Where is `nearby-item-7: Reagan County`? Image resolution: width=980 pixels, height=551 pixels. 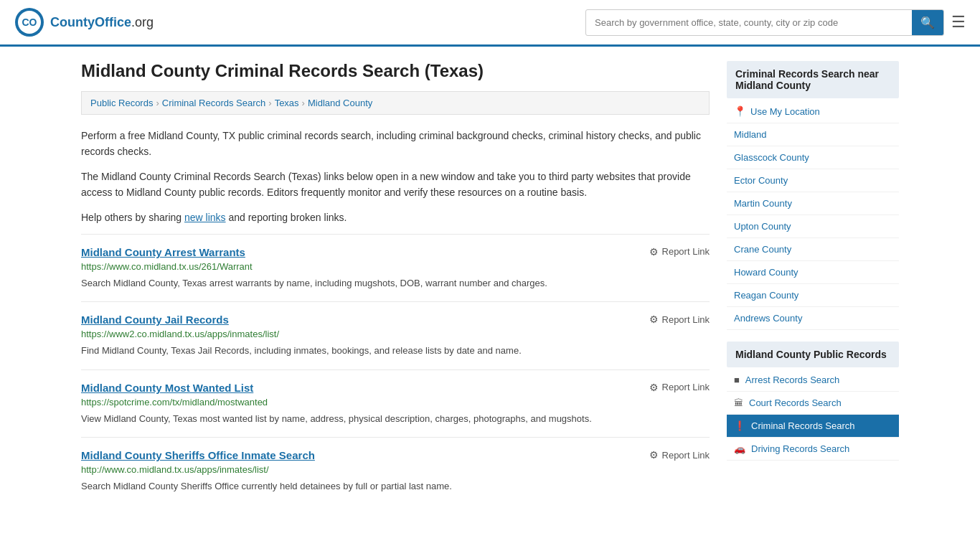
nearby-item-7: Reagan County is located at coordinates (813, 296).